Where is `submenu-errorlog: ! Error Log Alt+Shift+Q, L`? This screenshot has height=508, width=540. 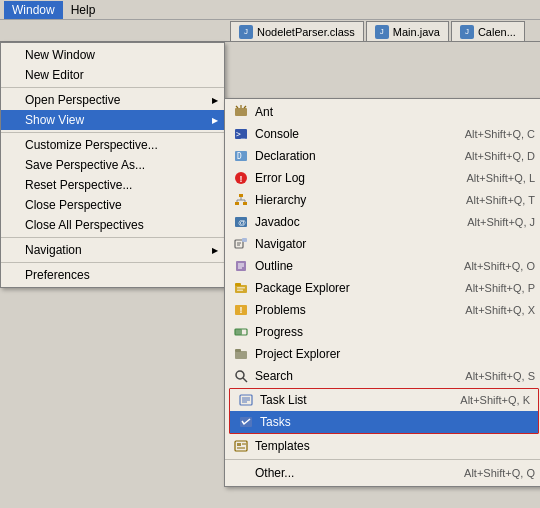
submenu-errorlog: ! Error Log Alt+Shift+Q, L is located at coordinates (382, 178).